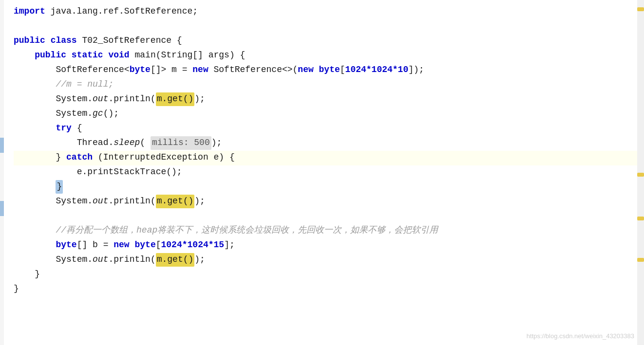 This screenshot has height=345, width=644. Describe the element at coordinates (246, 231) in the screenshot. I see `comment-chinese: //再分配一个数组，heap将装不下，这时候系统会垃圾回收，先回收一次，如果不够…` at that location.